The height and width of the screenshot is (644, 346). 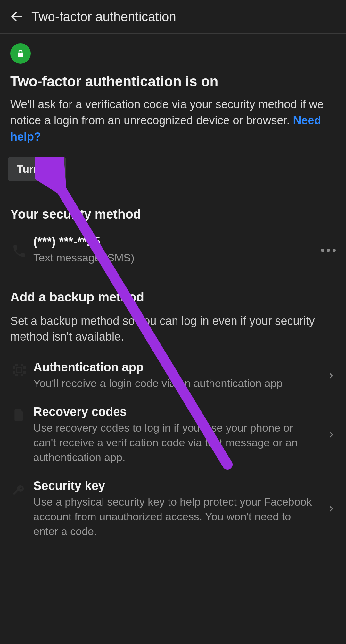 What do you see at coordinates (19, 414) in the screenshot?
I see `document-icon` at bounding box center [19, 414].